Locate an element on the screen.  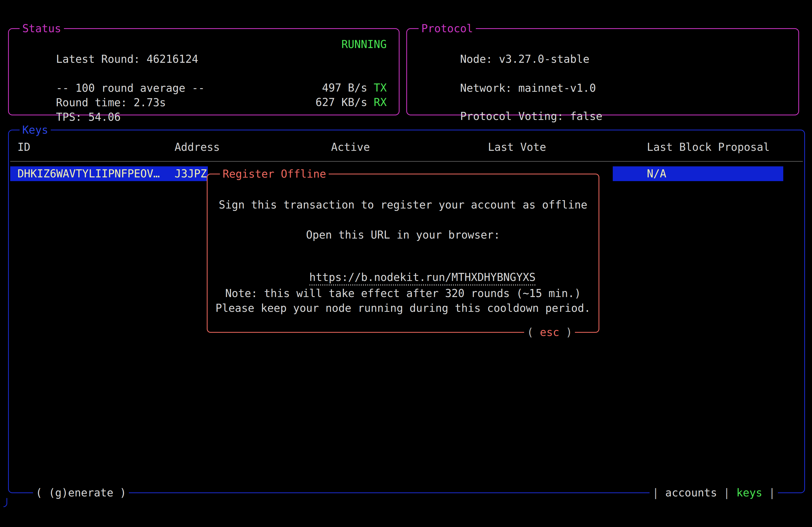
protocol-voting-line: Protocol Voting: false is located at coordinates (604, 102).